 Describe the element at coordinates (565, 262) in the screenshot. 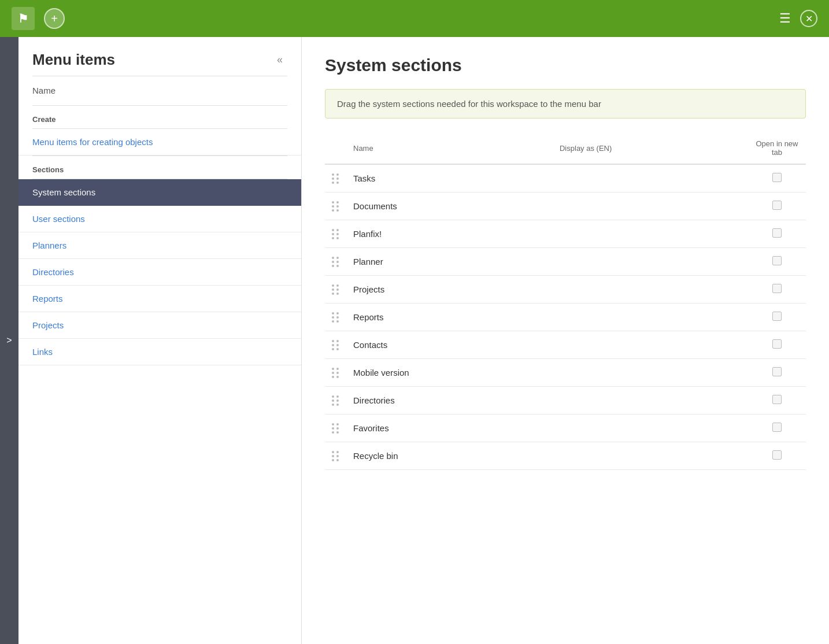

I see `table-row: Planner` at that location.